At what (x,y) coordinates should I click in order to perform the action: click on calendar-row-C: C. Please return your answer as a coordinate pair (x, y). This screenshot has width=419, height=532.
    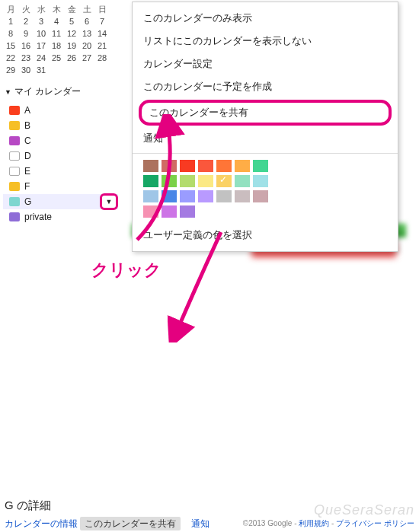
    Looking at the image, I should click on (61, 141).